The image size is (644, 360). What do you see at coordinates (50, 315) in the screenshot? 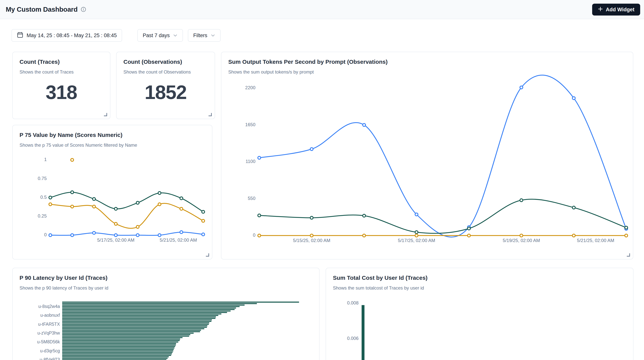
I see `bar-label: u-aobnuxf` at bounding box center [50, 315].